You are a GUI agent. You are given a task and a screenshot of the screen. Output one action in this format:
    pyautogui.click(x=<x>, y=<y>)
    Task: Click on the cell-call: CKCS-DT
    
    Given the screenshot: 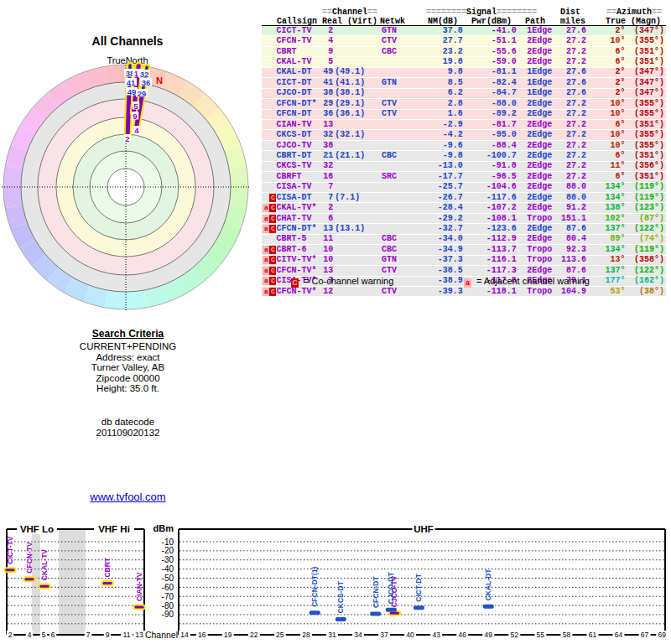 What is the action you would take?
    pyautogui.click(x=298, y=135)
    